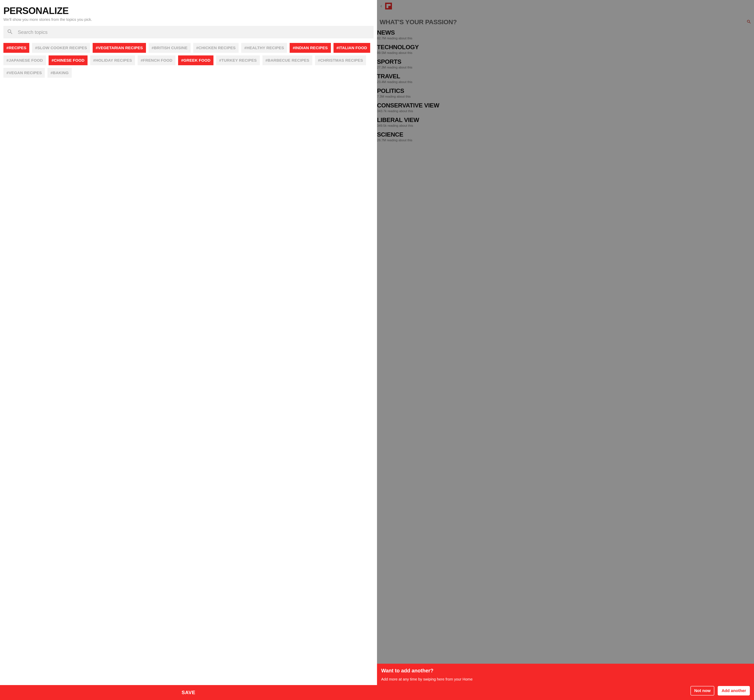  Describe the element at coordinates (566, 5) in the screenshot. I see `top-bar: ‹` at that location.